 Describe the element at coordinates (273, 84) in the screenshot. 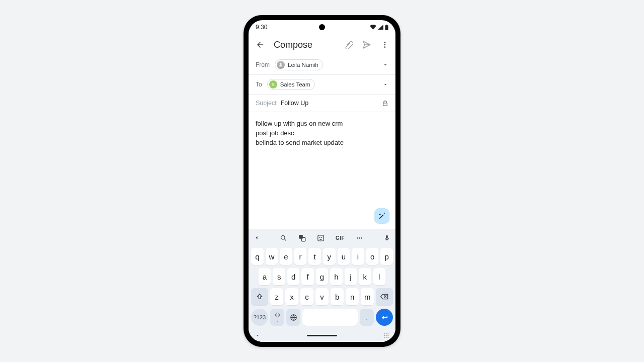

I see `avatar-initial: S` at that location.